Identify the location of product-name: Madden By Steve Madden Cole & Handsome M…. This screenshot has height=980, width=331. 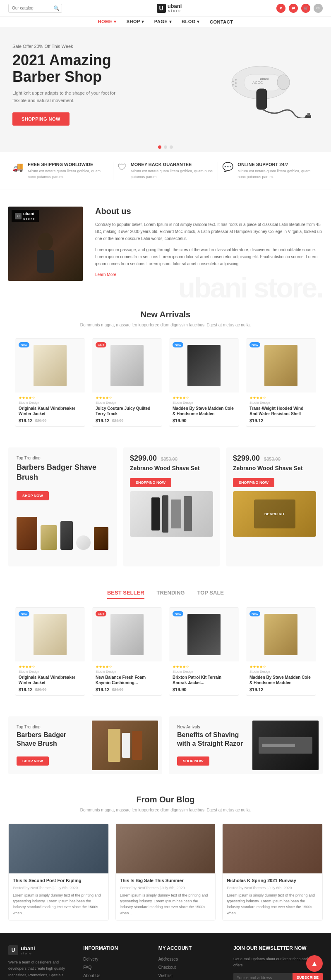
(281, 680).